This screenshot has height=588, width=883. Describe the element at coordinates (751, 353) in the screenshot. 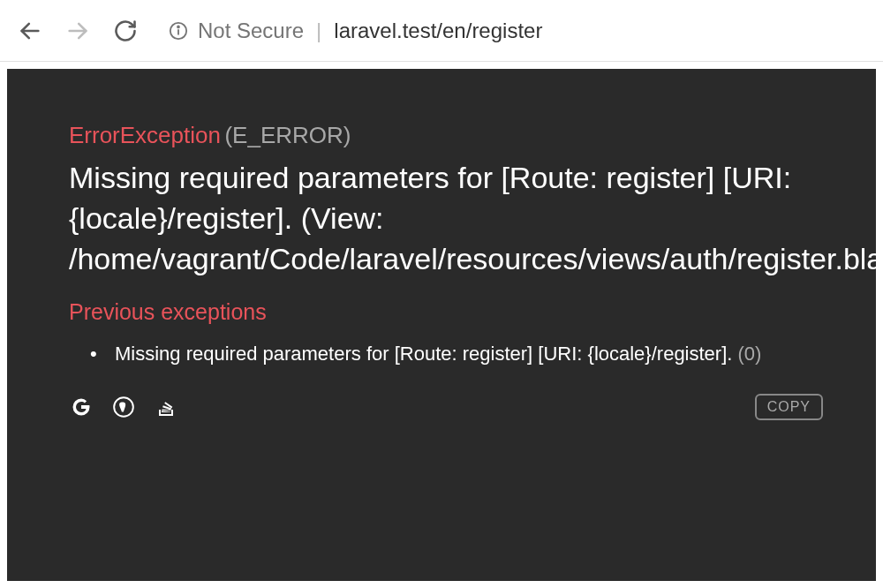

I see `previous-code: (0)` at that location.